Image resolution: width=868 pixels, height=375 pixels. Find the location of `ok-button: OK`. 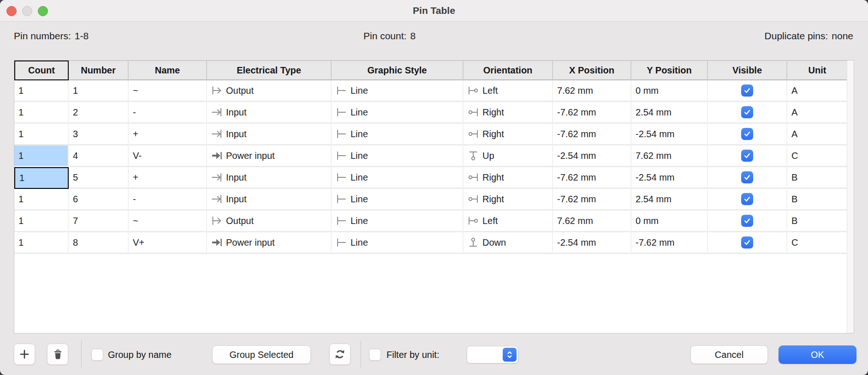

ok-button: OK is located at coordinates (817, 355).